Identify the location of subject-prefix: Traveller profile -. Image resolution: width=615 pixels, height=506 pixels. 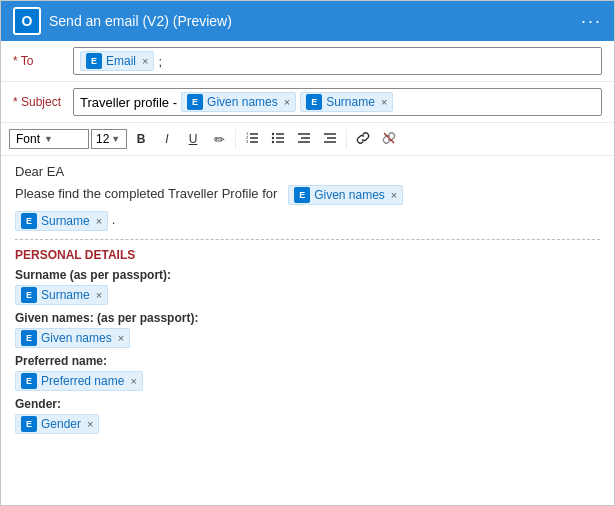
(128, 102).